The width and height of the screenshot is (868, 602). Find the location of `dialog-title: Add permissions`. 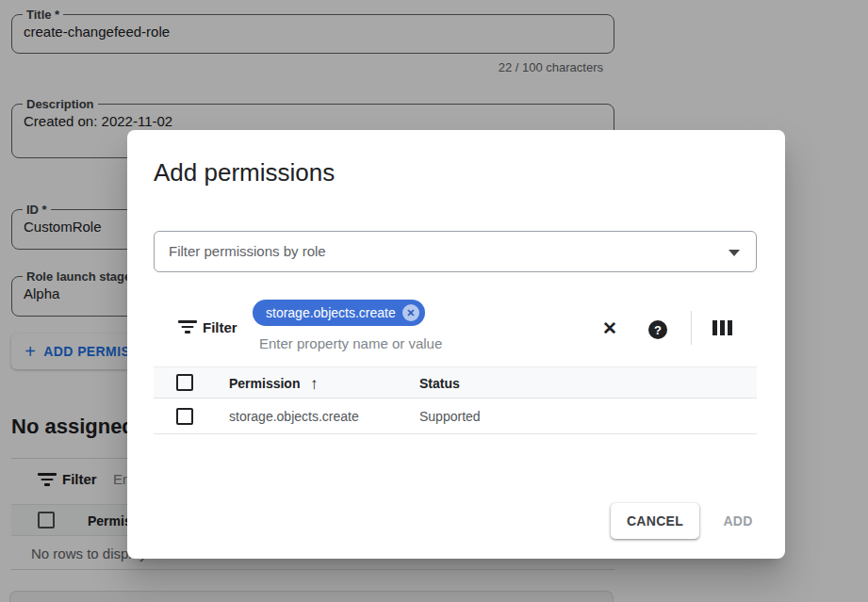

dialog-title: Add permissions is located at coordinates (244, 173).